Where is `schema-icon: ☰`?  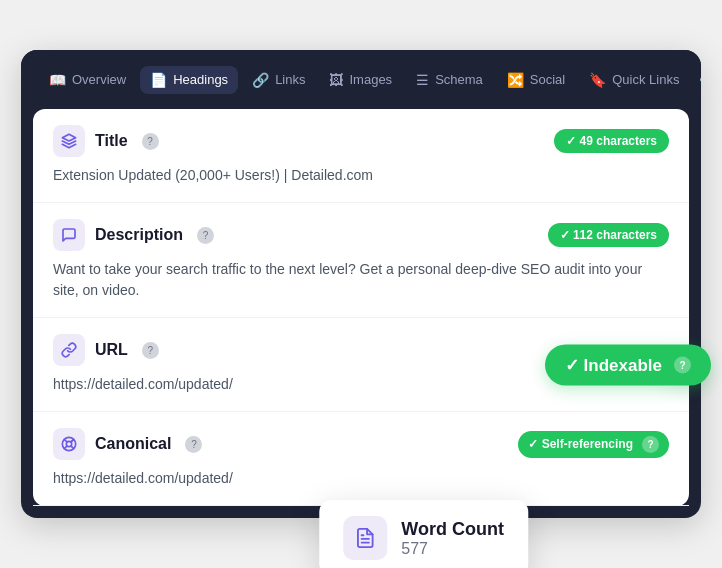 schema-icon: ☰ is located at coordinates (422, 80).